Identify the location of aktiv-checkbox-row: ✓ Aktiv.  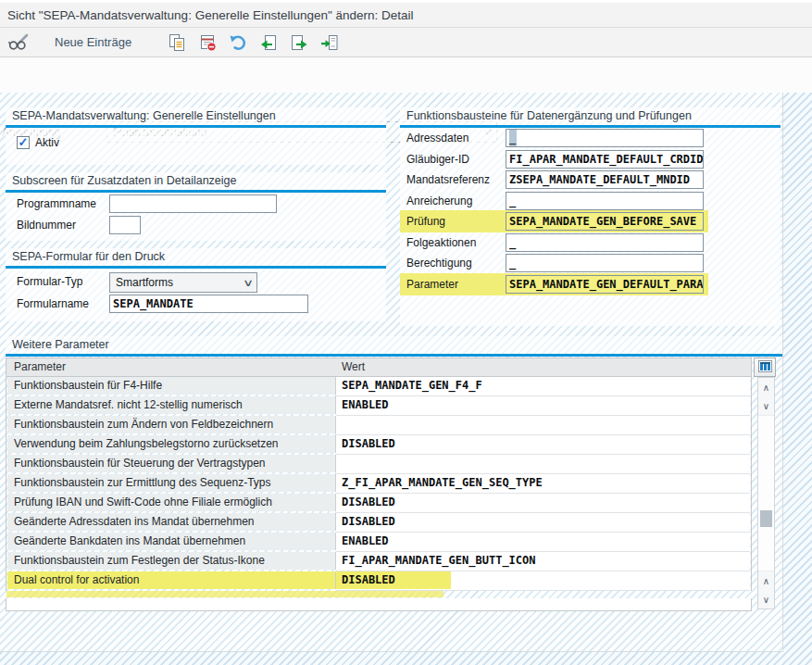
(38, 143).